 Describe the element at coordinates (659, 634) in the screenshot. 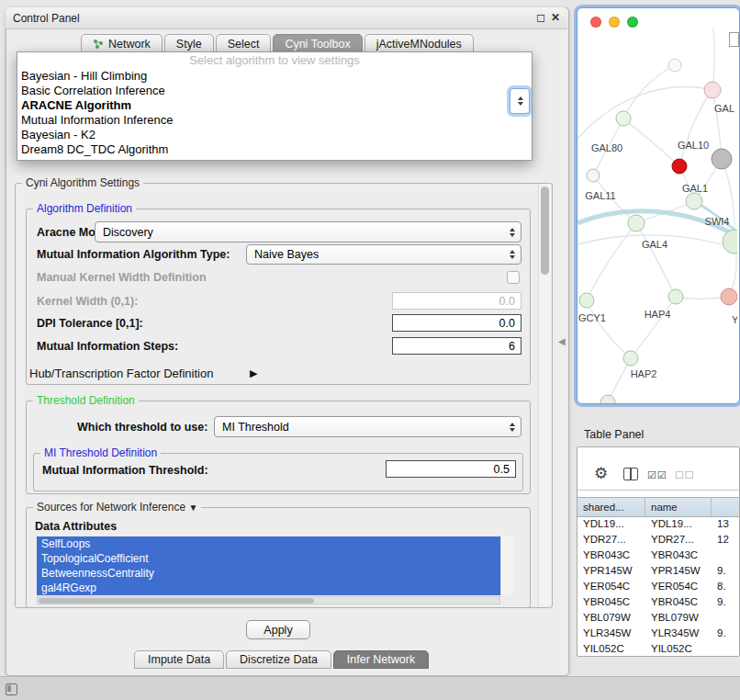

I see `table-row: YLR345WYLR345W9.` at that location.